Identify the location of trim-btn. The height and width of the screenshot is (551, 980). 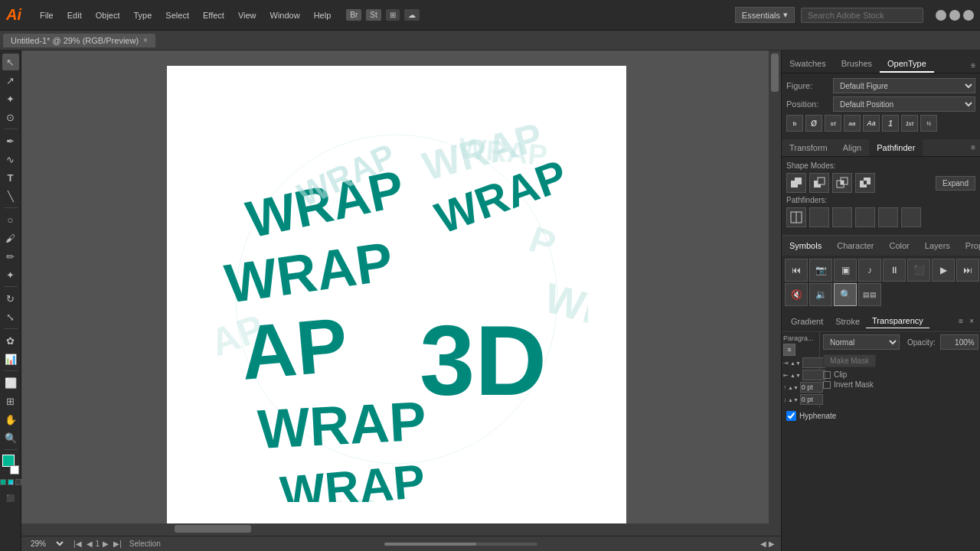
(819, 217).